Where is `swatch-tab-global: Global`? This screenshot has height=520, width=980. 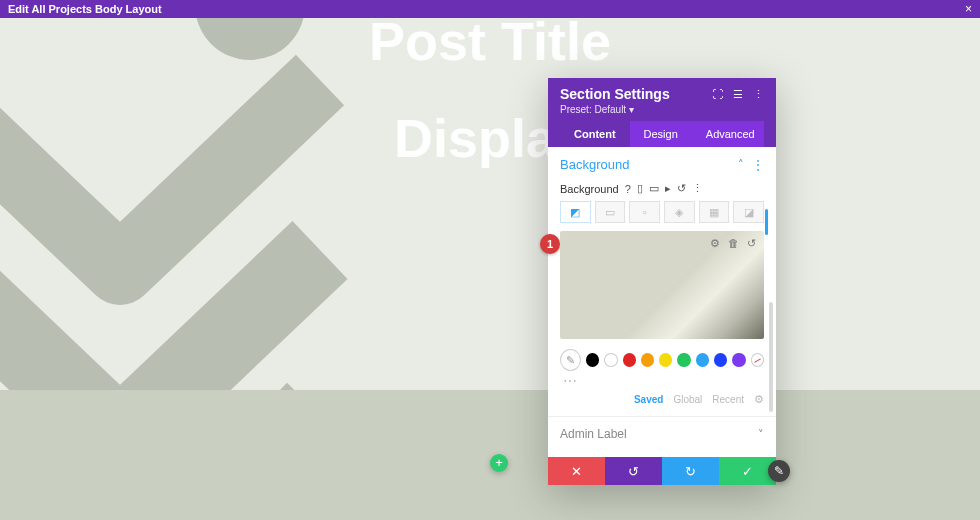 swatch-tab-global: Global is located at coordinates (688, 400).